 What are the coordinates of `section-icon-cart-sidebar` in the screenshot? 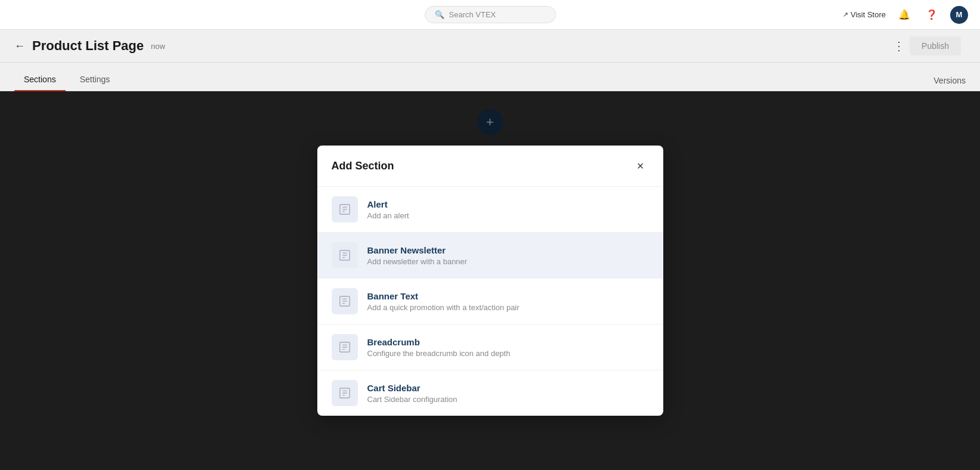 It's located at (345, 393).